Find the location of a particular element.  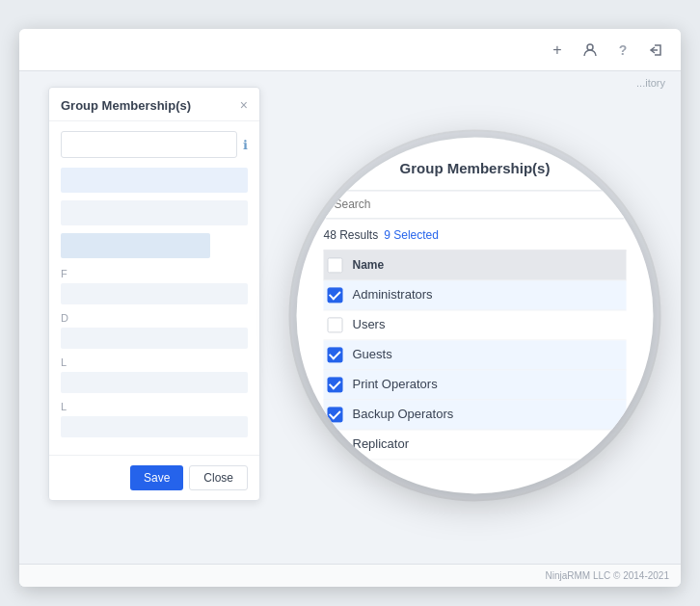

bg-panel-header: Group Membership(s) × is located at coordinates (154, 104).